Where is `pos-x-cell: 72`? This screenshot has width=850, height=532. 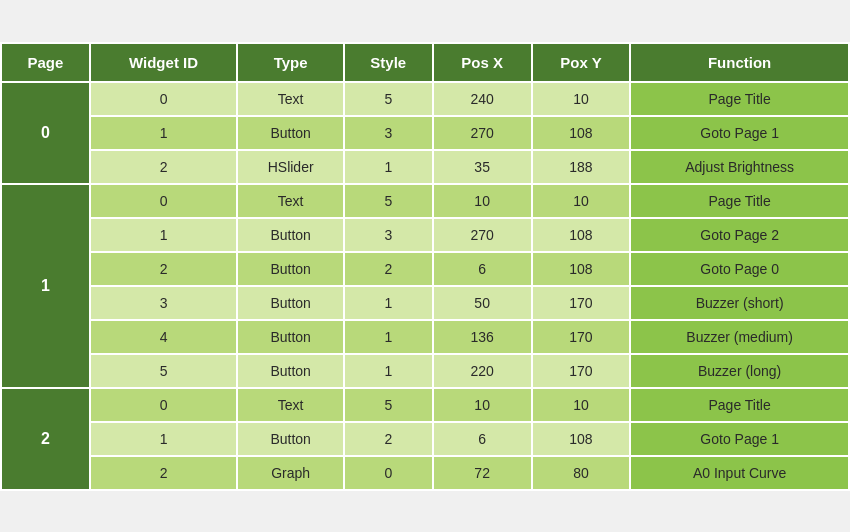 pos-x-cell: 72 is located at coordinates (482, 473).